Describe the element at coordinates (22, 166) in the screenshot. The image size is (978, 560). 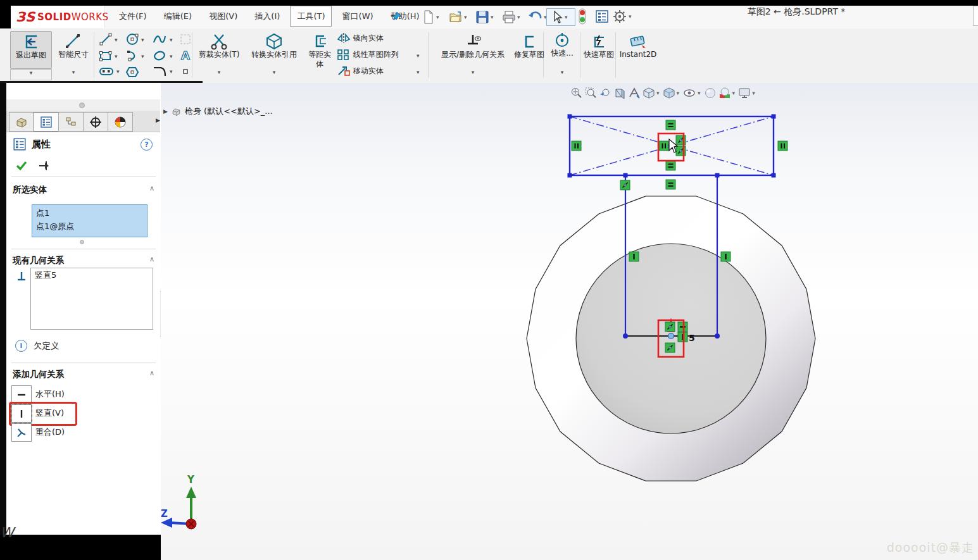
I see `ok-check-icon` at that location.